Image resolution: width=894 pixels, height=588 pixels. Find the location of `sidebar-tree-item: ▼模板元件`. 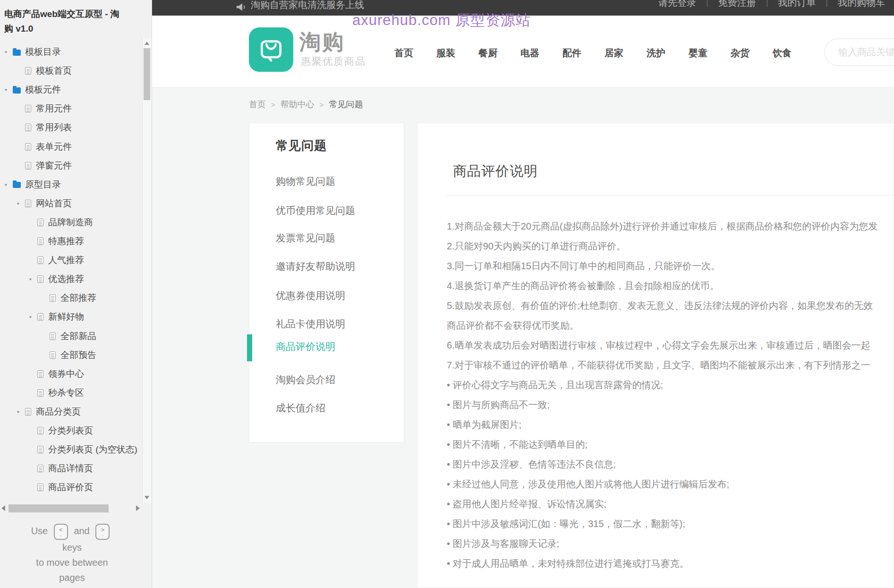

sidebar-tree-item: ▼模板元件 is located at coordinates (76, 90).